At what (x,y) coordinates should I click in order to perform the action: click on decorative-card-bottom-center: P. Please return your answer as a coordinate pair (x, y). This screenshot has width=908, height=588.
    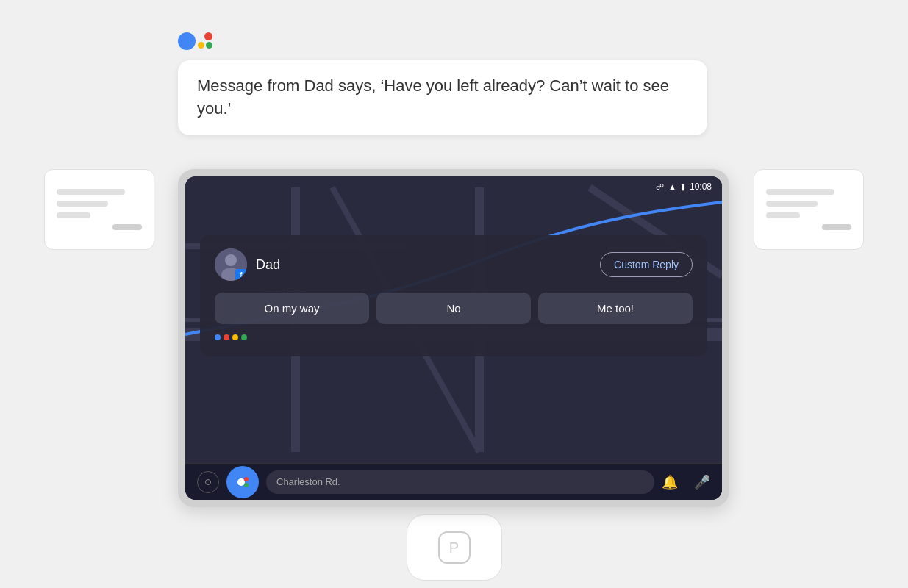
    Looking at the image, I should click on (454, 548).